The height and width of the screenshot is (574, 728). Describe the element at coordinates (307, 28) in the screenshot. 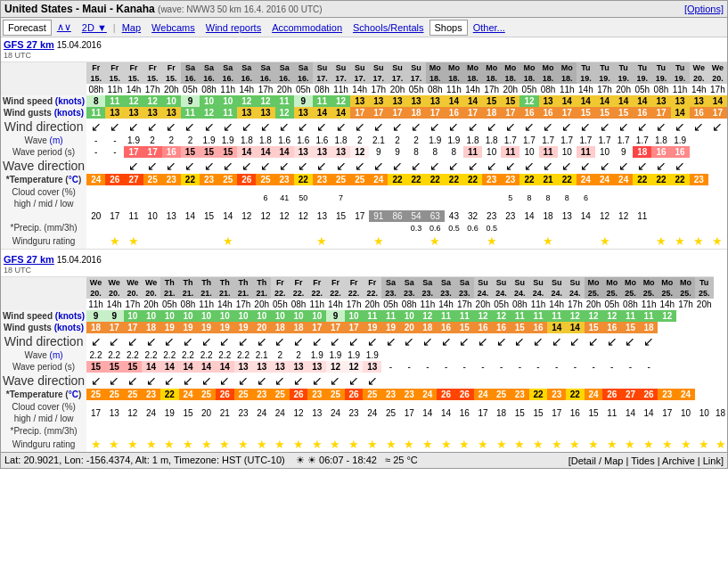

I see `nav-accommodation: Accommodation` at that location.